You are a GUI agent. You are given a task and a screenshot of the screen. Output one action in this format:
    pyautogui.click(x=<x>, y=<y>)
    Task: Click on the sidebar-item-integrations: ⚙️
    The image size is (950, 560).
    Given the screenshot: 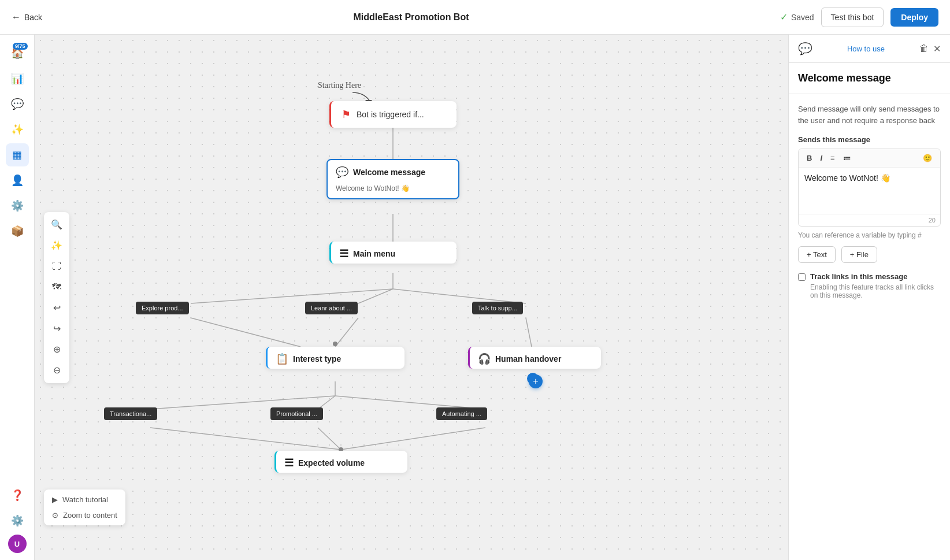 What is the action you would take?
    pyautogui.click(x=17, y=206)
    